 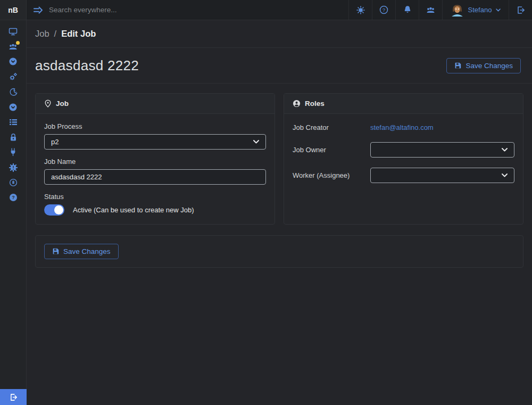 What do you see at coordinates (476, 10) in the screenshot?
I see `user-menu: Stefano` at bounding box center [476, 10].